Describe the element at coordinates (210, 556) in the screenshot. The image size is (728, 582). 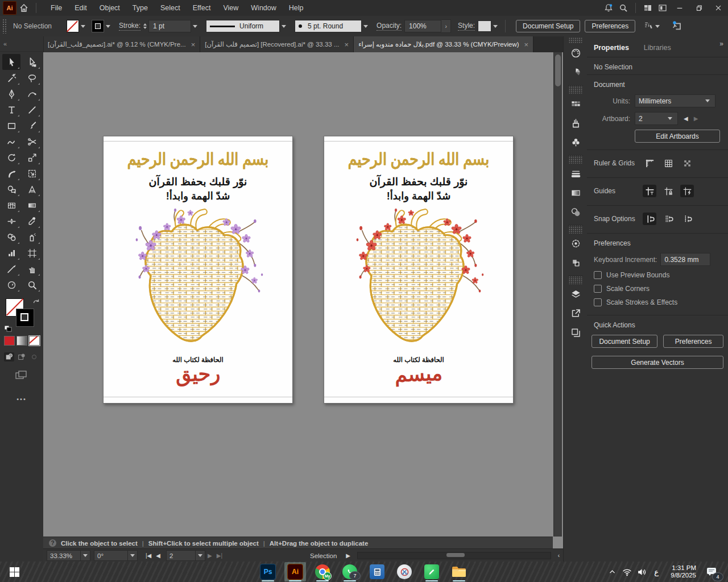
I see `next-artboard-icon: ▶` at that location.